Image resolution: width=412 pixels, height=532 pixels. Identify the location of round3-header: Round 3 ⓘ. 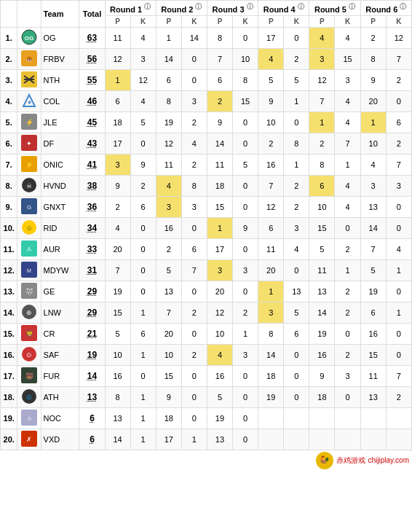
(232, 9).